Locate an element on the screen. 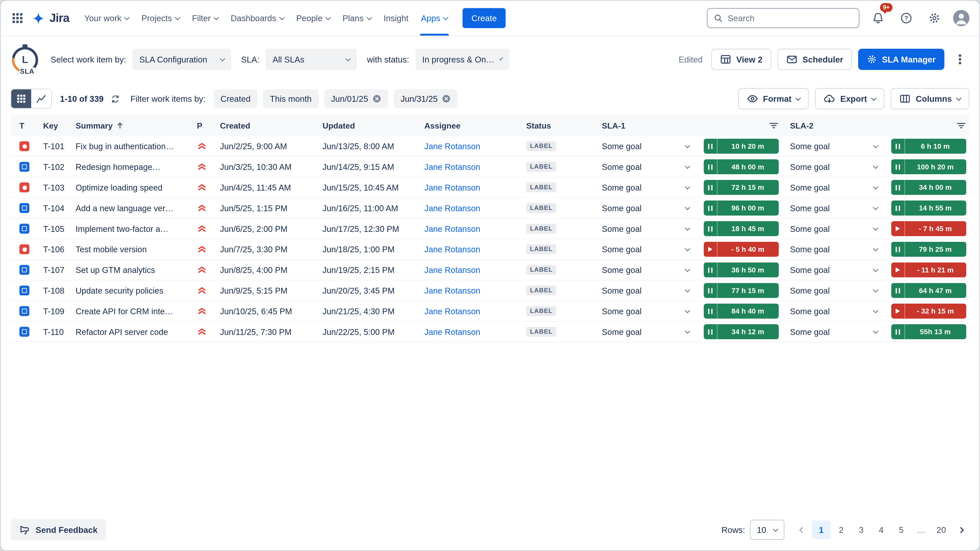  issue-summary: Redesign homepage… is located at coordinates (136, 167).